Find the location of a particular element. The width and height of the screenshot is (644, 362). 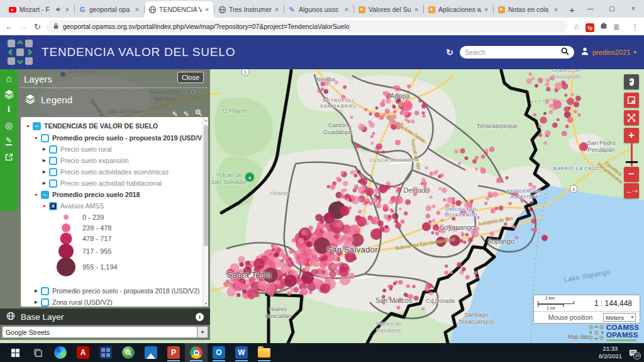

scroll-thumb is located at coordinates (206, 186).